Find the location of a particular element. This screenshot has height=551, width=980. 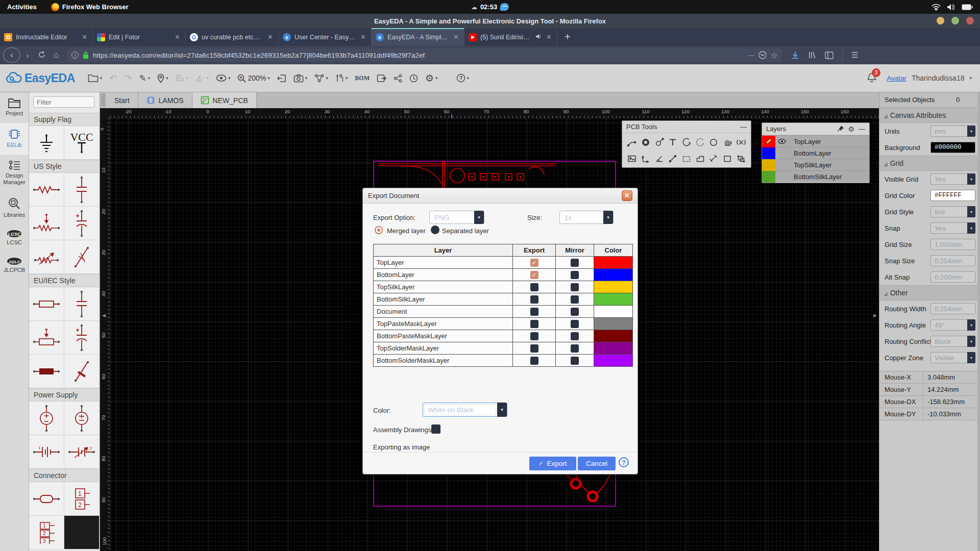

file-menu-button: ▾ is located at coordinates (95, 78).